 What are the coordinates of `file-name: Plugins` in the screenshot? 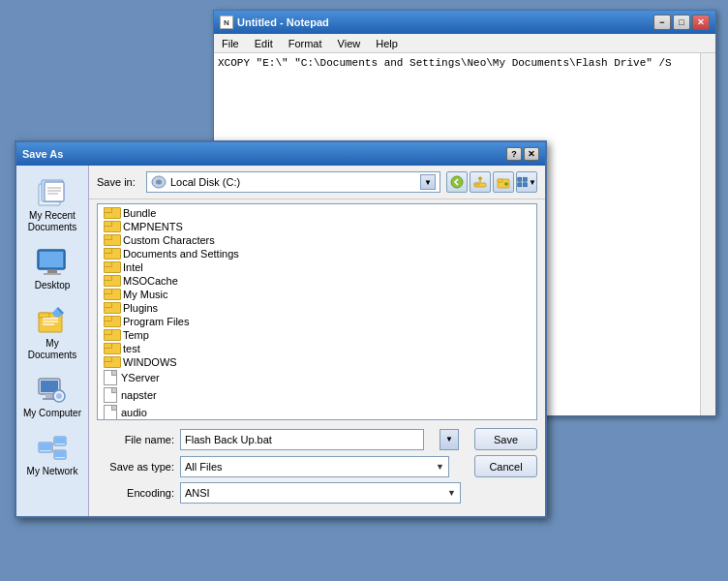 It's located at (140, 308).